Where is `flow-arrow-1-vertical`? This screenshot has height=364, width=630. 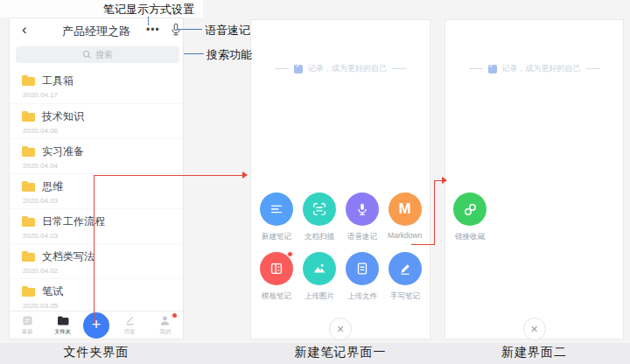 flow-arrow-1-vertical is located at coordinates (94, 249).